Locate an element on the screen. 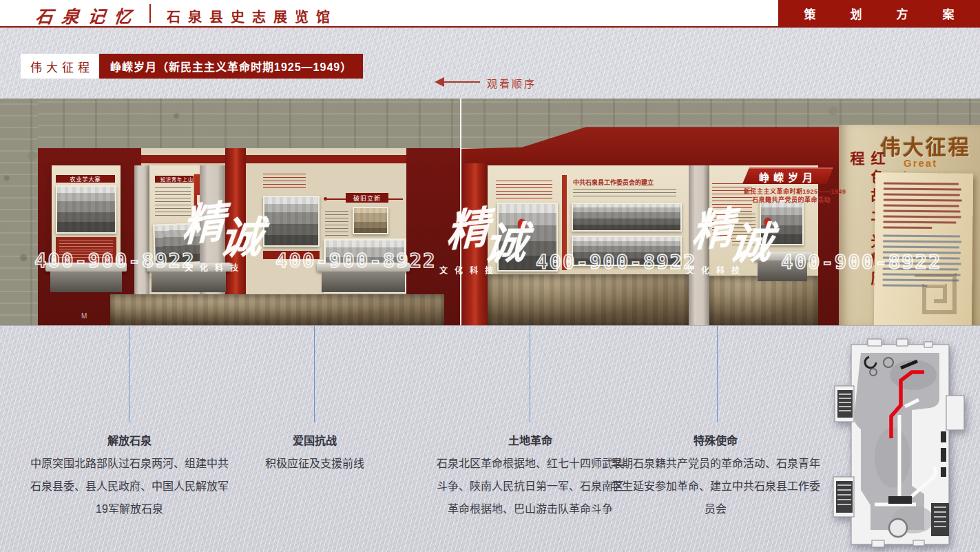  timeline-item-title: 土地革命 is located at coordinates (530, 441).